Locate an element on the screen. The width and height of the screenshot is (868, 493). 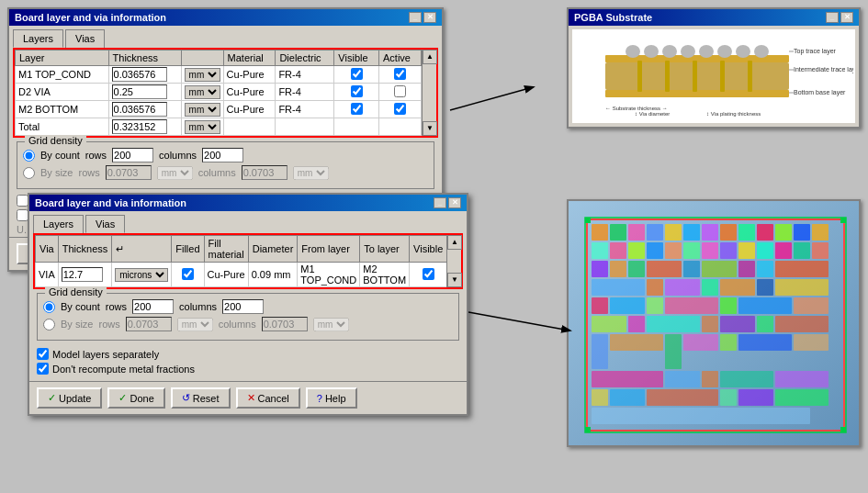
rows-input is located at coordinates (132, 155).